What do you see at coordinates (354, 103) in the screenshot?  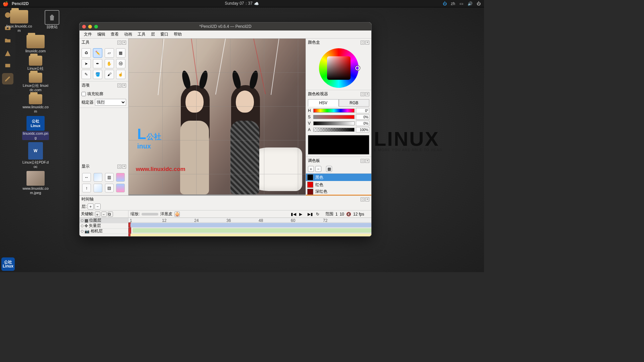 I see `tab-rgb: RGB` at bounding box center [354, 103].